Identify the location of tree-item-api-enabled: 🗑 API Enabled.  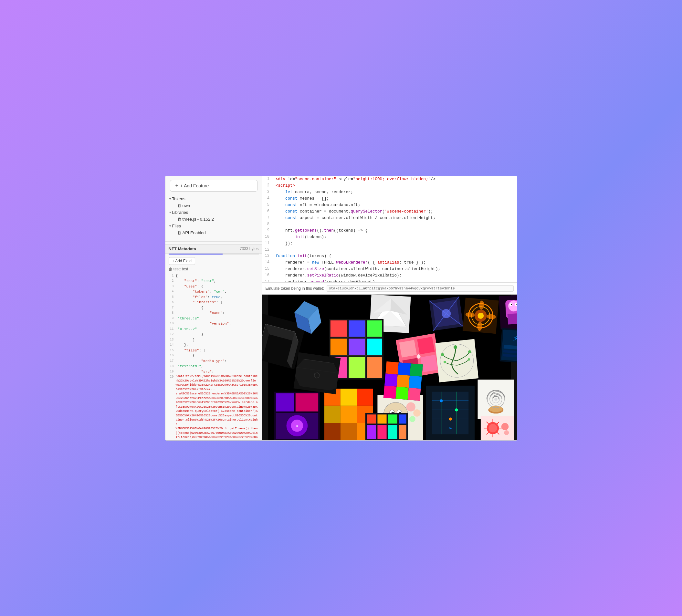
(218, 233).